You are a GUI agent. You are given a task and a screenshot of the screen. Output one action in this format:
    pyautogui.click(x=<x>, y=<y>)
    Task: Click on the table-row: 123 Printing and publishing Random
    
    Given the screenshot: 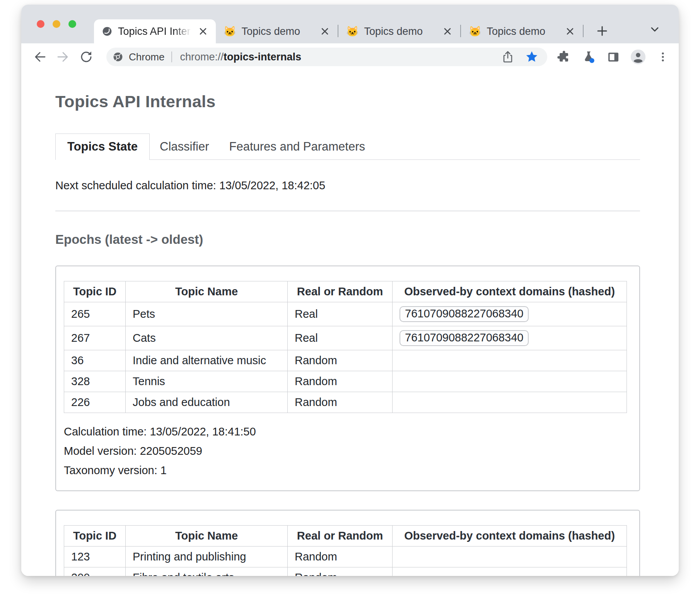 What is the action you would take?
    pyautogui.click(x=346, y=557)
    